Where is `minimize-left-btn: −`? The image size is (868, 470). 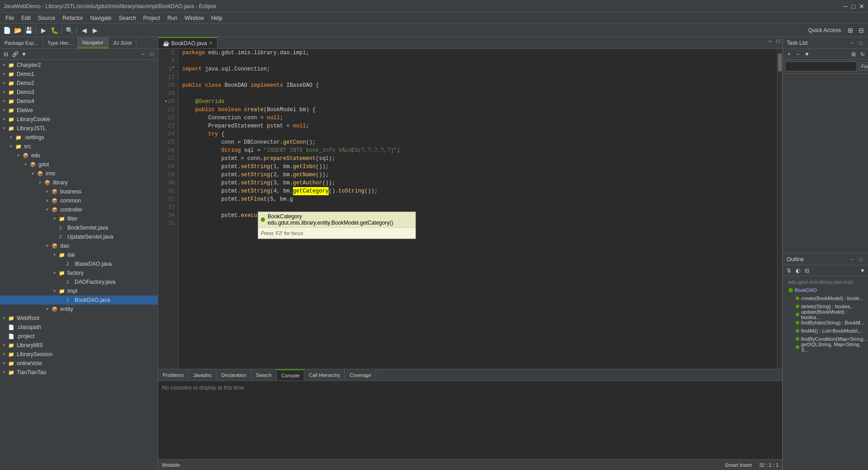
minimize-left-btn: − is located at coordinates (143, 54).